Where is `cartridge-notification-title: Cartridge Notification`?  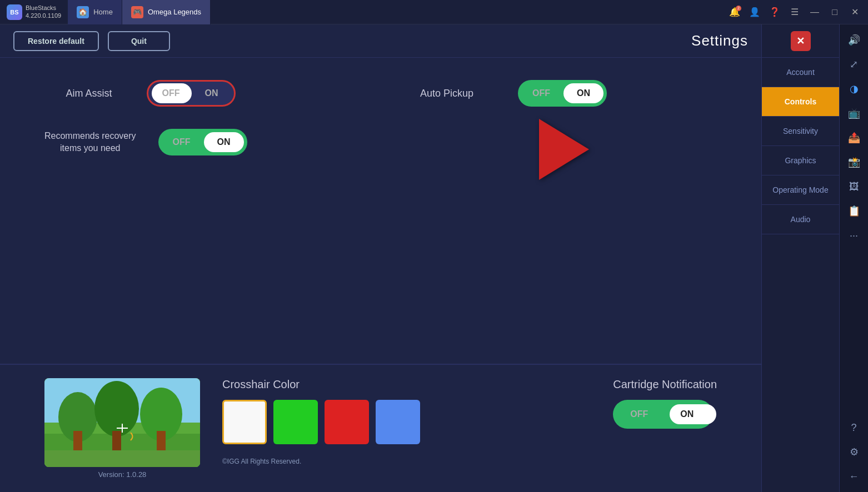
cartridge-notification-title: Cartridge Notification is located at coordinates (665, 384).